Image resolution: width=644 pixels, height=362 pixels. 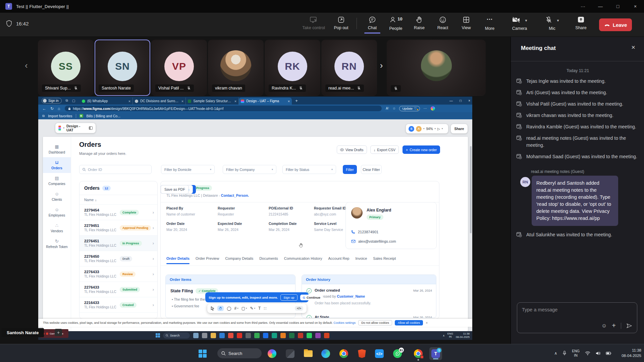 I want to click on collaborator-avatar: S, so click(x=411, y=129).